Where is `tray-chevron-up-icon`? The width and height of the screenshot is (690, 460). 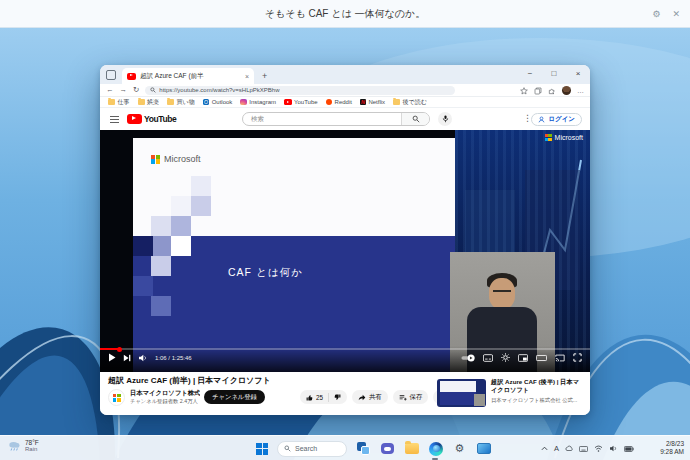 tray-chevron-up-icon is located at coordinates (544, 448).